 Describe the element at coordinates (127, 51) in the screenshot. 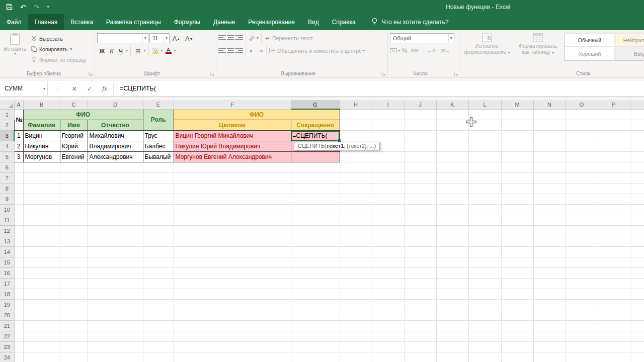

I see `underline-dropdown-icon: ▾` at that location.